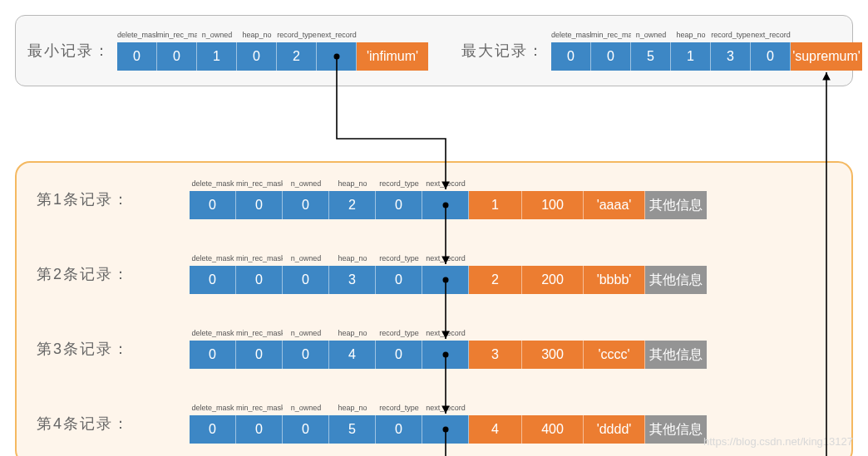  What do you see at coordinates (614, 205) in the screenshot?
I see `data-cell: 'aaaa'` at bounding box center [614, 205].